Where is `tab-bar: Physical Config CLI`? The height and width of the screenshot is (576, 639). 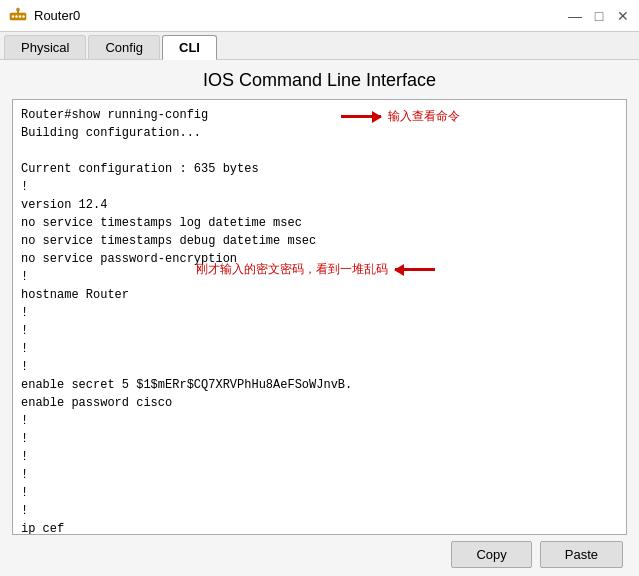
tab-bar: Physical Config CLI is located at coordinates (320, 46).